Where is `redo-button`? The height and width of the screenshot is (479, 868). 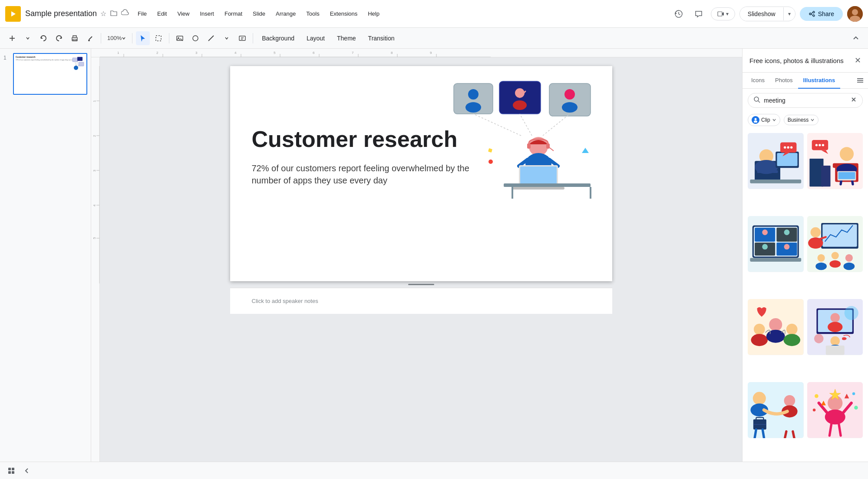
redo-button is located at coordinates (59, 38).